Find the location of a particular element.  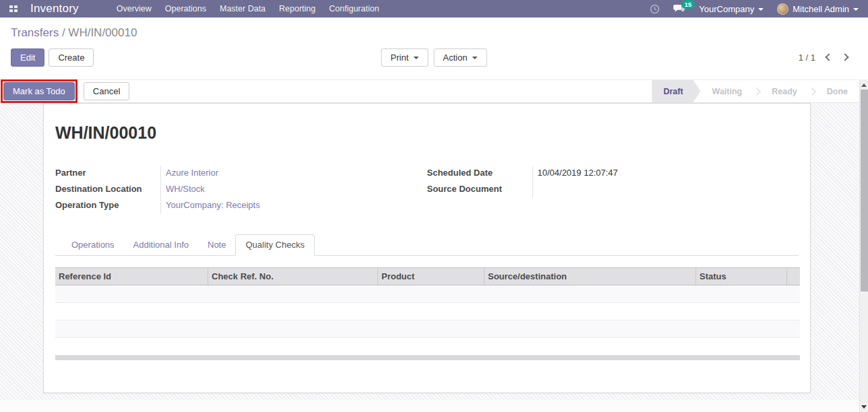

destination-location-value: WH/Stock is located at coordinates (294, 190).